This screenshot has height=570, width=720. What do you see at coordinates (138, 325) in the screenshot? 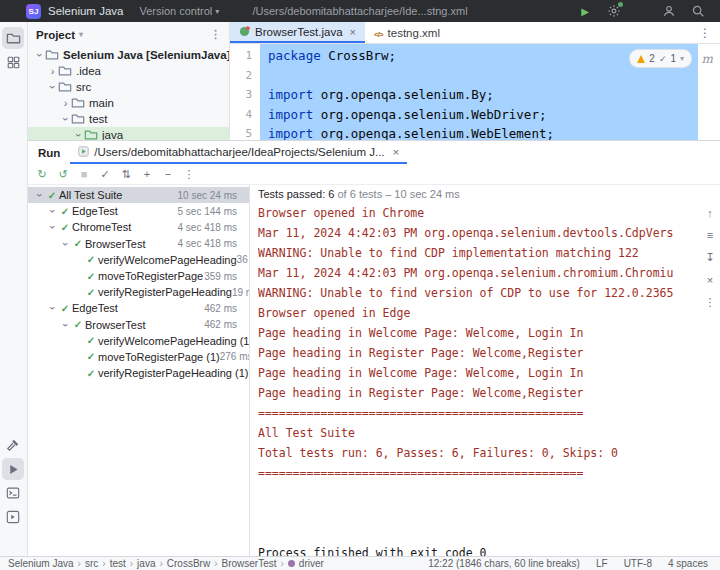
I see `test-tree-item: › ✓ BrowserTest 462 ms` at bounding box center [138, 325].